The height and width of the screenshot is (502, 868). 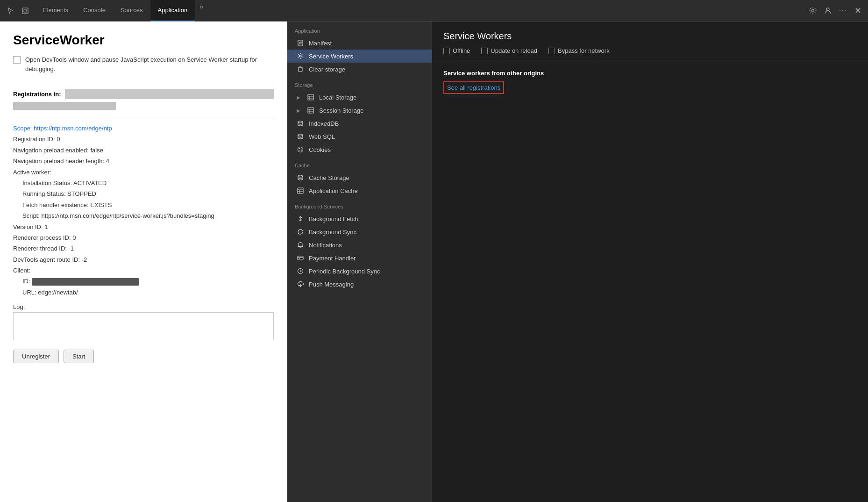 What do you see at coordinates (300, 150) in the screenshot?
I see `cookie-icon` at bounding box center [300, 150].